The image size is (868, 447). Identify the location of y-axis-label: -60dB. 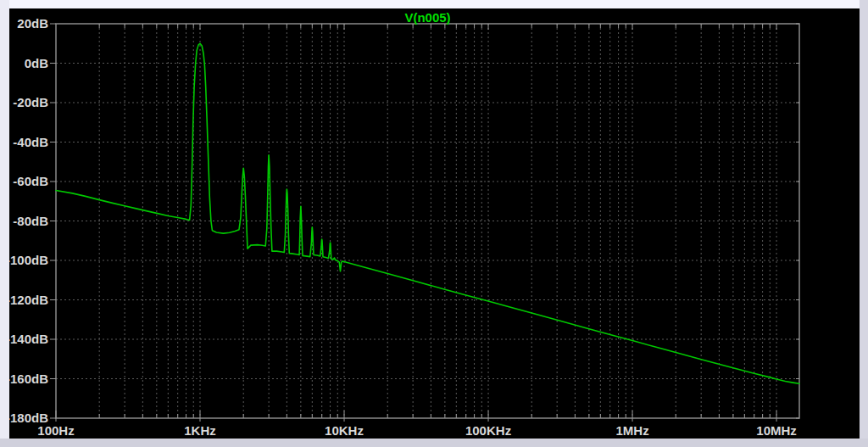
(31, 182).